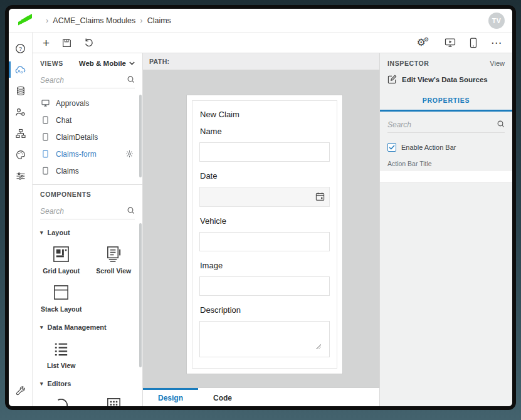  Describe the element at coordinates (129, 154) in the screenshot. I see `view-settings-gear-icon` at that location.